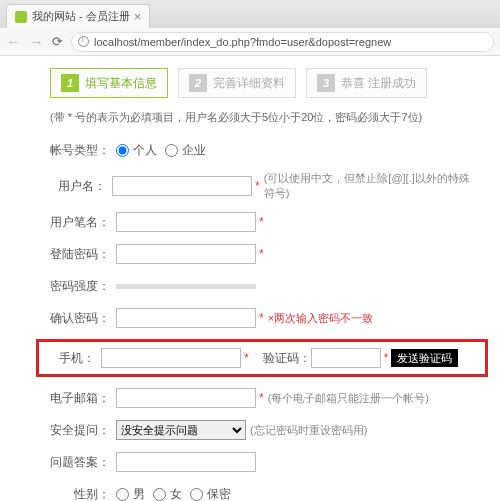 This screenshot has height=501, width=500. I want to click on account-type-label: 帐号类型：, so click(80, 150).